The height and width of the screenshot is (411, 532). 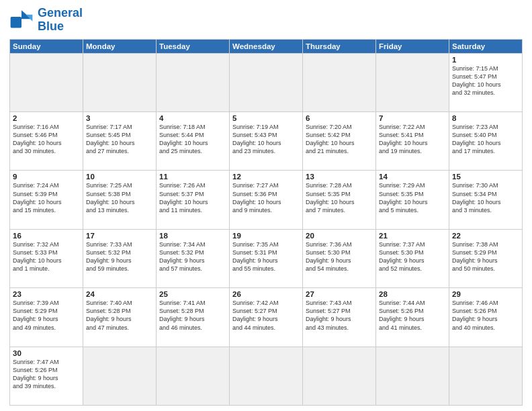 What do you see at coordinates (412, 316) in the screenshot?
I see `day-info: Sunrise: 7:44 AM Sunset: 5:26 PM Dayligh…` at bounding box center [412, 316].